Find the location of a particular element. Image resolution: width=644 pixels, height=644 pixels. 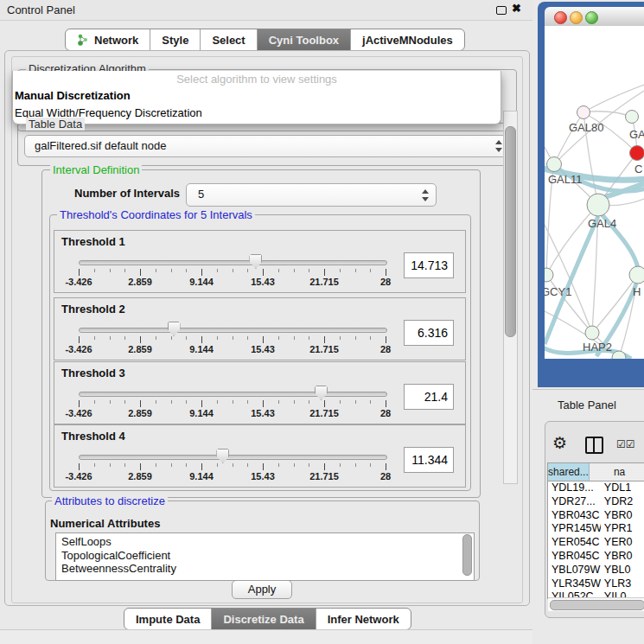

tab-cyni-toolbox: Cyni Toolbox is located at coordinates (303, 40).